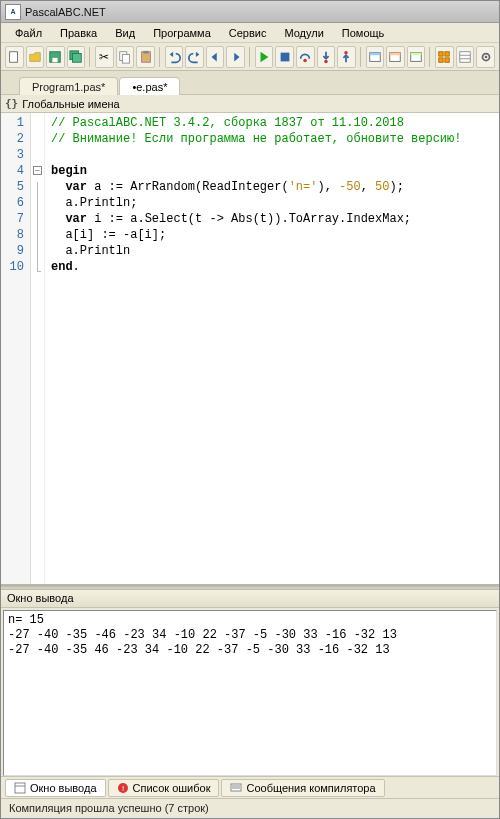 Image resolution: width=500 pixels, height=819 pixels. I want to click on save-button, so click(56, 57).